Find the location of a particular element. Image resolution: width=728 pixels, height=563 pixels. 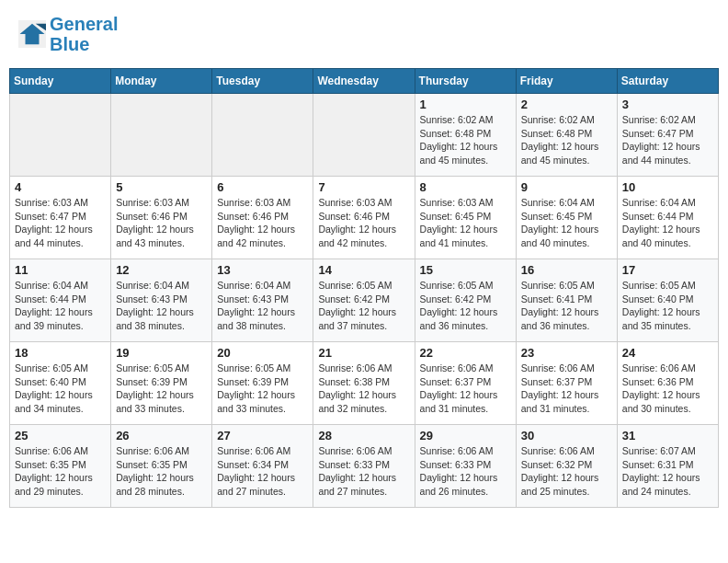

week-row-4: 18Sunrise: 6:05 AMSunset: 6:40 PMDayligh… is located at coordinates (364, 384).